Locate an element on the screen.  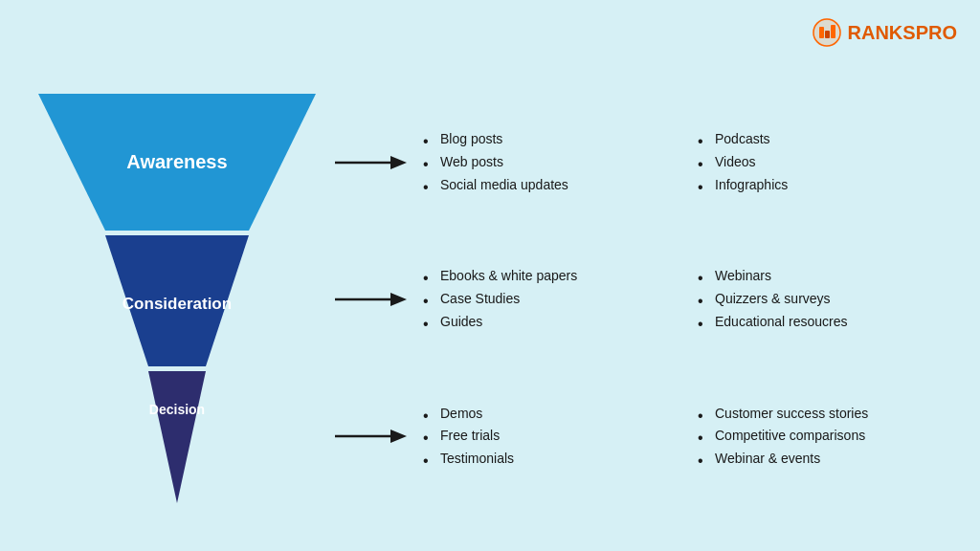
consideration-bullets-1: Ebooks & white papers Case Studies Guide… is located at coordinates (549, 298).